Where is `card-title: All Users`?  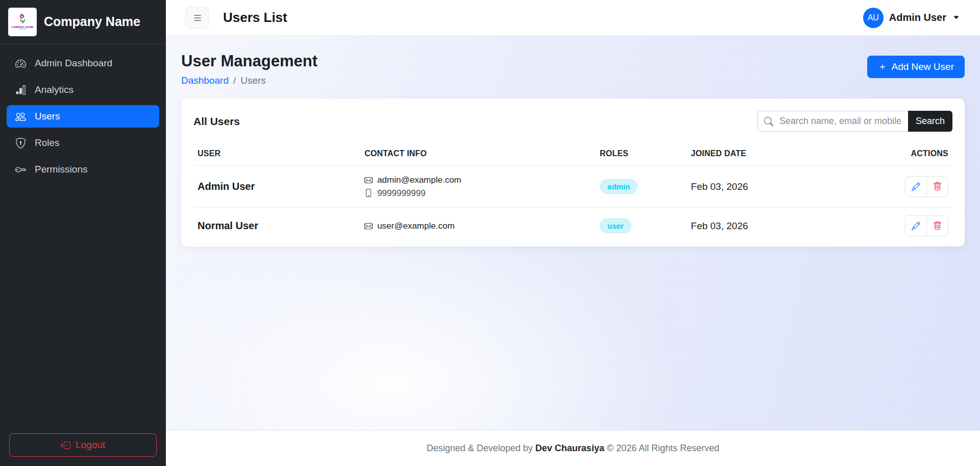 card-title: All Users is located at coordinates (216, 121).